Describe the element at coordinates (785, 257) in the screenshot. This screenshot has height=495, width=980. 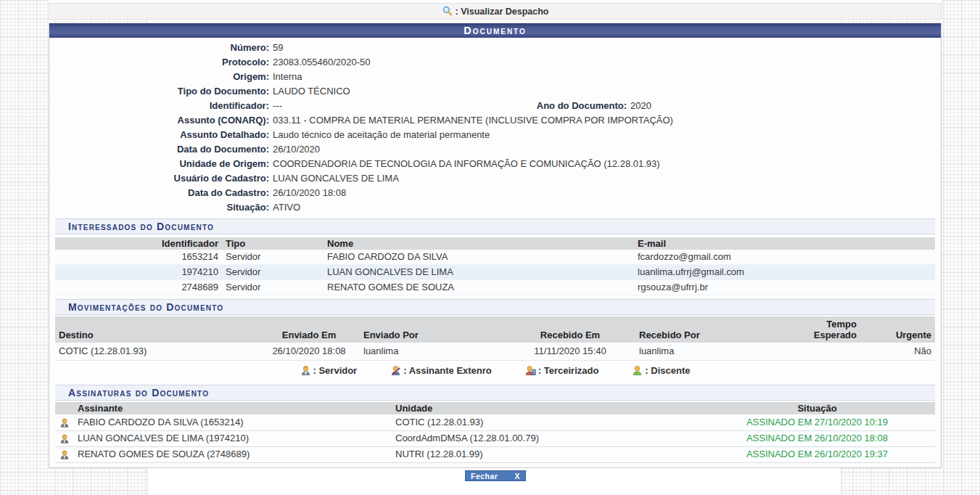
I see `cell-email: fcardozzo@gmail.com` at that location.